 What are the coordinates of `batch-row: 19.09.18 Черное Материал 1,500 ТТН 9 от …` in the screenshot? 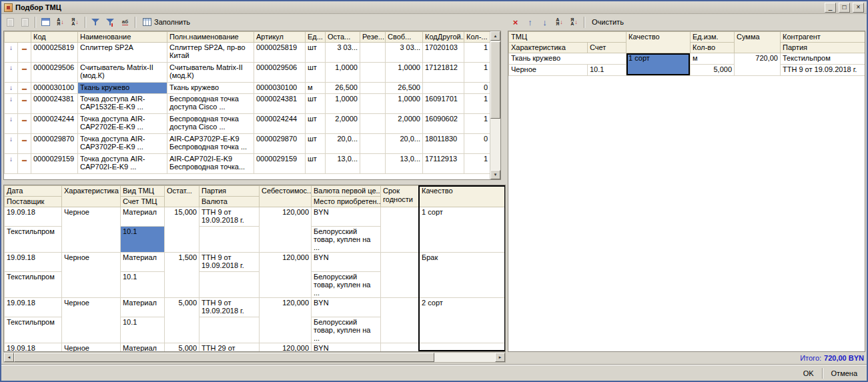 It's located at (255, 263).